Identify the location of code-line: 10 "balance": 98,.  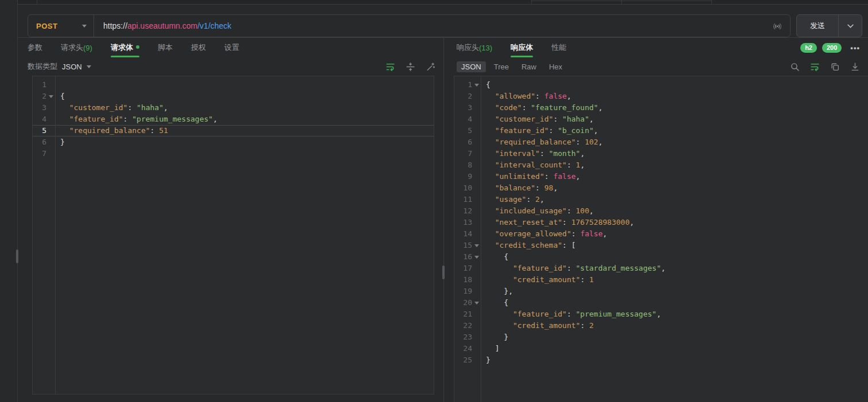
(661, 188).